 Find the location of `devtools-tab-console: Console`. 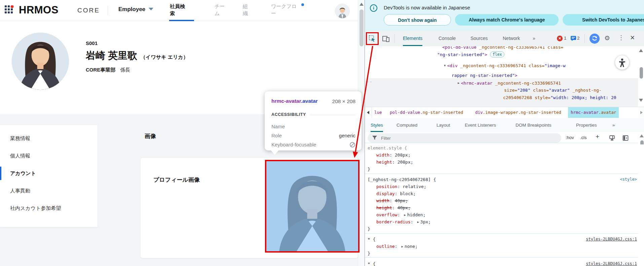

devtools-tab-console: Console is located at coordinates (447, 38).